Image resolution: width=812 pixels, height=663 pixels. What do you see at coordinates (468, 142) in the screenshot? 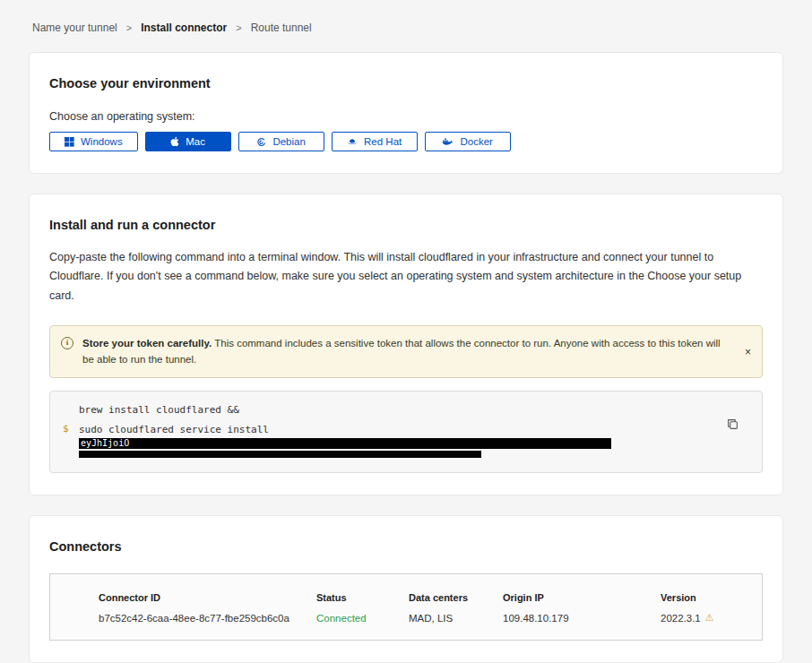
I see `os-button-docker: Docker` at bounding box center [468, 142].